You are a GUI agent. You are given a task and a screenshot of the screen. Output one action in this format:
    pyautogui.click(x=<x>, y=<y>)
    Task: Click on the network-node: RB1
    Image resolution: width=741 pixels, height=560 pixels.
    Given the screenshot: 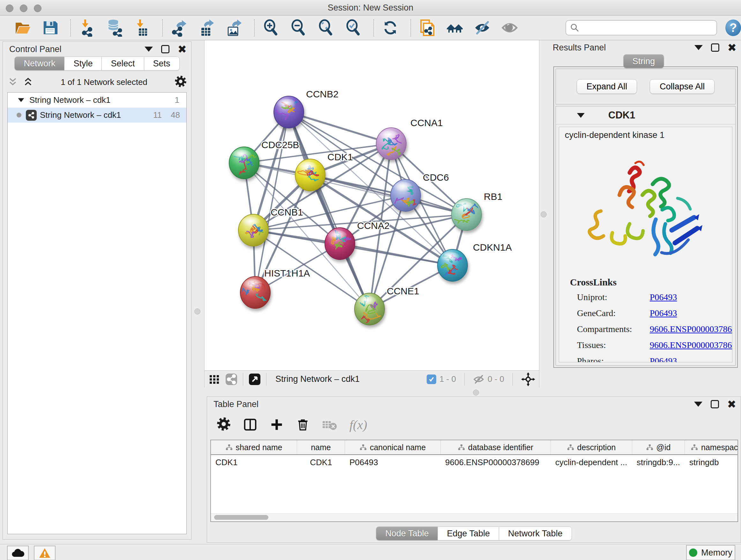 What is the action you would take?
    pyautogui.click(x=477, y=211)
    